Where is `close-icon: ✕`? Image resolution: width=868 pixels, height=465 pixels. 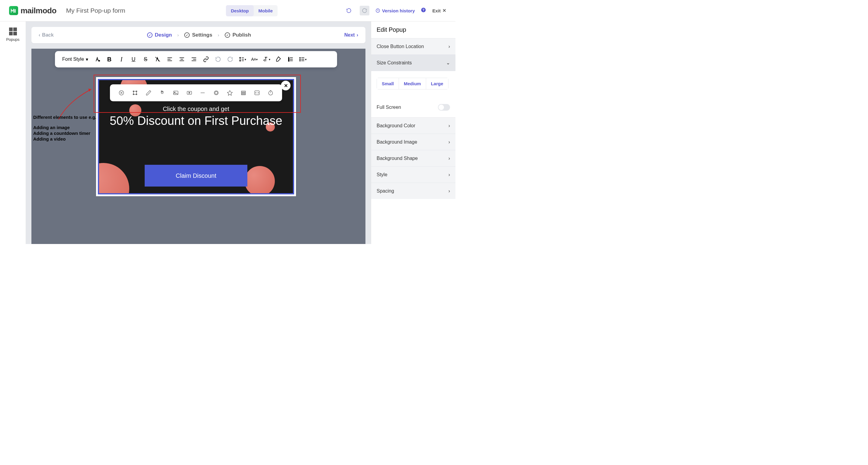 close-icon: ✕ is located at coordinates (444, 10).